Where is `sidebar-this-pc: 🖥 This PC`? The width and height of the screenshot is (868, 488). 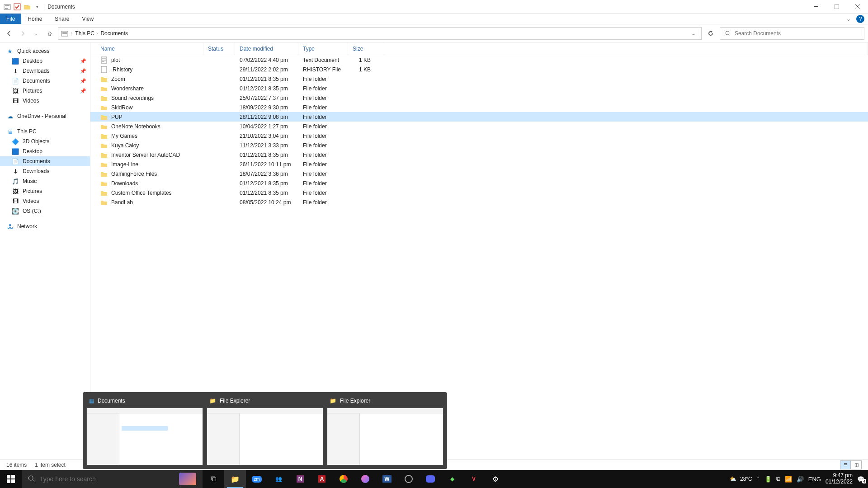
sidebar-this-pc: 🖥 This PC is located at coordinates (45, 131).